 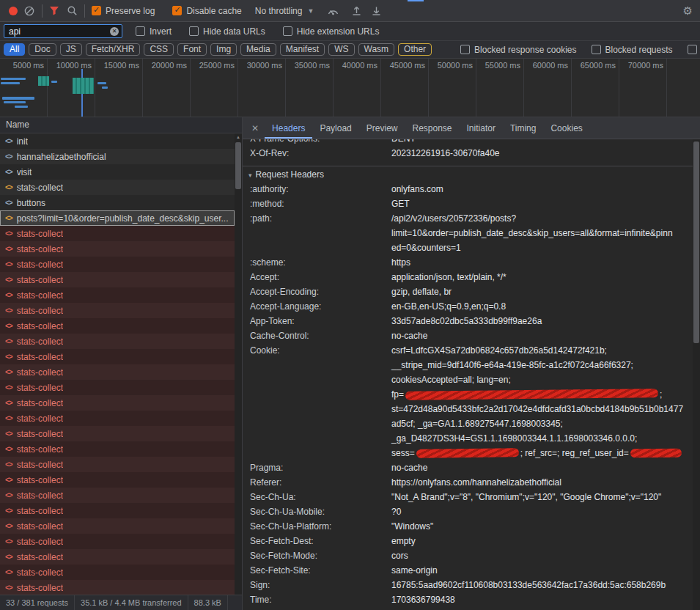 What do you see at coordinates (500, 88) in the screenshot?
I see `timeline-label: 55000 ms` at bounding box center [500, 88].